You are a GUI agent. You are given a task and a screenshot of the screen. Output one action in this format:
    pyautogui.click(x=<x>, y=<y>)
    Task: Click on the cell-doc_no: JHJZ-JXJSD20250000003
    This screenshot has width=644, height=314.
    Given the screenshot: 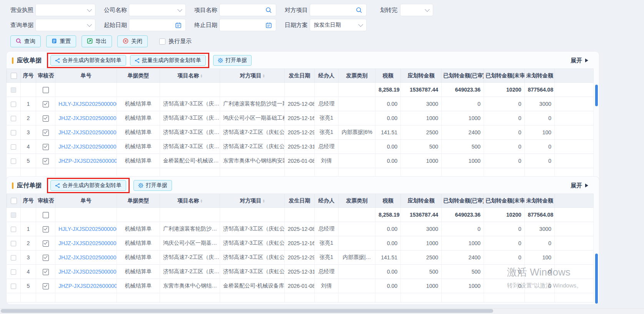 What is the action you would take?
    pyautogui.click(x=86, y=243)
    